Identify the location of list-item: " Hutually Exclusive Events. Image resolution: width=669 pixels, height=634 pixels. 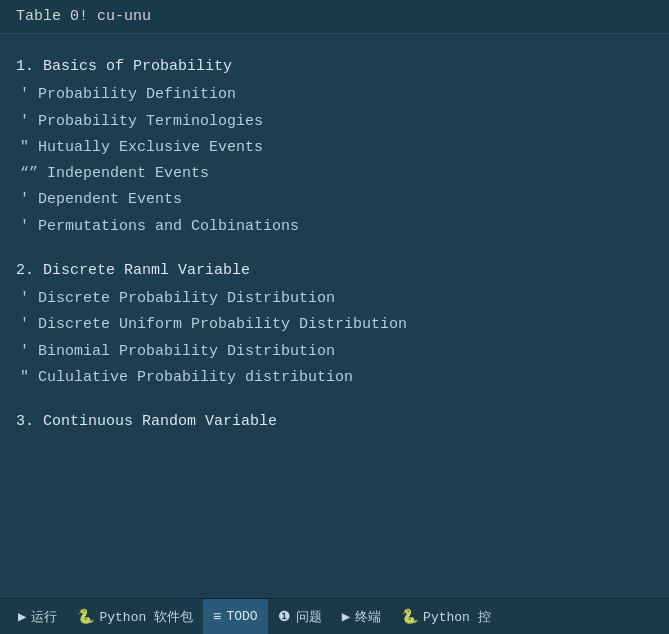
(334, 148).